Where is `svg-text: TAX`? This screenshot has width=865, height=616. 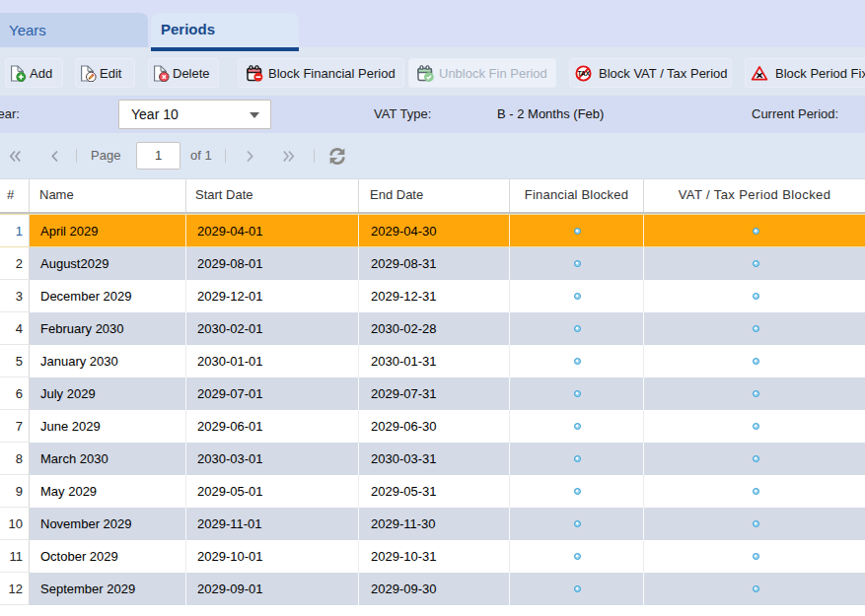 svg-text: TAX is located at coordinates (584, 73).